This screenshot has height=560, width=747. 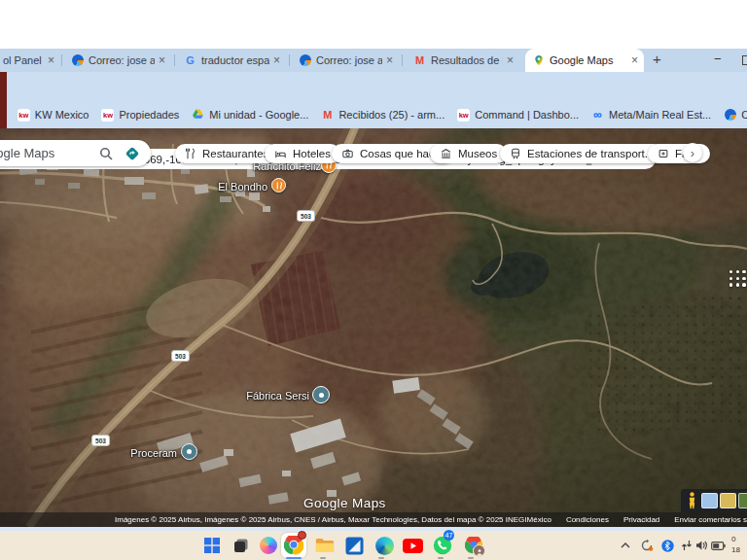 What do you see at coordinates (652, 115) in the screenshot?
I see `bookmark-meta: ∞ Meta/Main Real Est...` at bounding box center [652, 115].